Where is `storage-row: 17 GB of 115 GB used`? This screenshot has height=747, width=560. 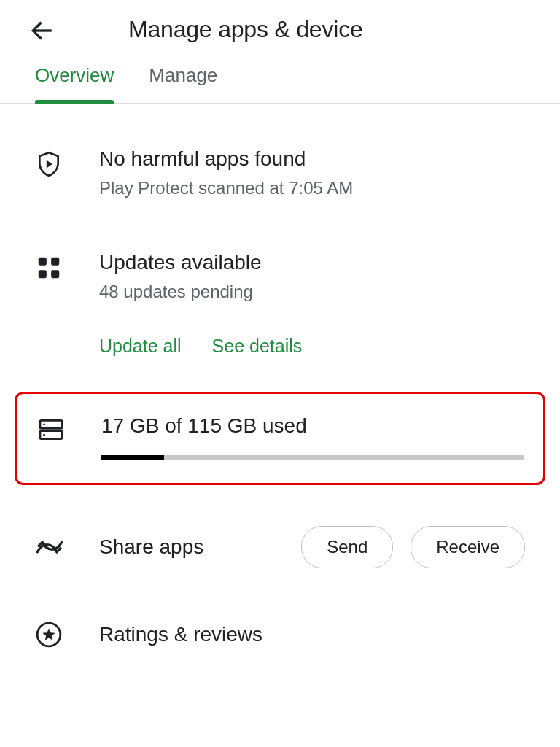
storage-row: 17 GB of 115 GB used is located at coordinates (280, 438).